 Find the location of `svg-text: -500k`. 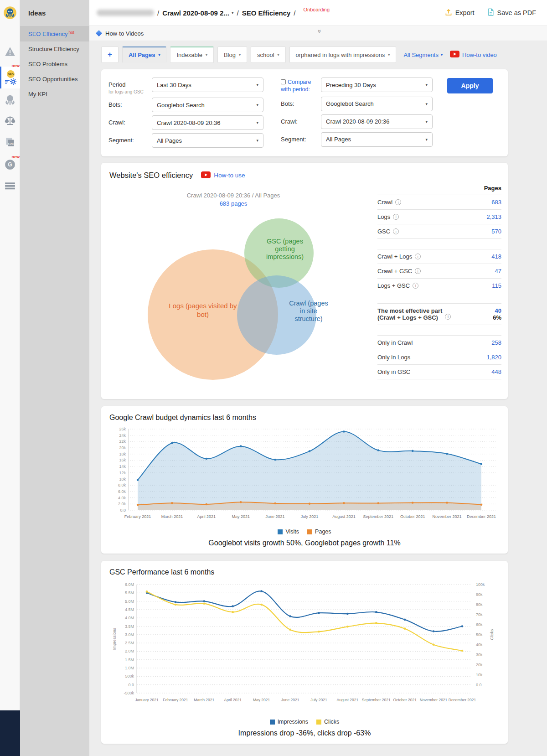

svg-text: -500k is located at coordinates (129, 693).